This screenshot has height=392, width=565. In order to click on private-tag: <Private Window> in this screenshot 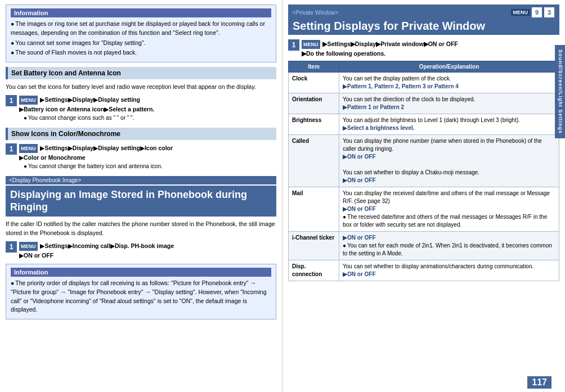, I will do `click(315, 12)`.